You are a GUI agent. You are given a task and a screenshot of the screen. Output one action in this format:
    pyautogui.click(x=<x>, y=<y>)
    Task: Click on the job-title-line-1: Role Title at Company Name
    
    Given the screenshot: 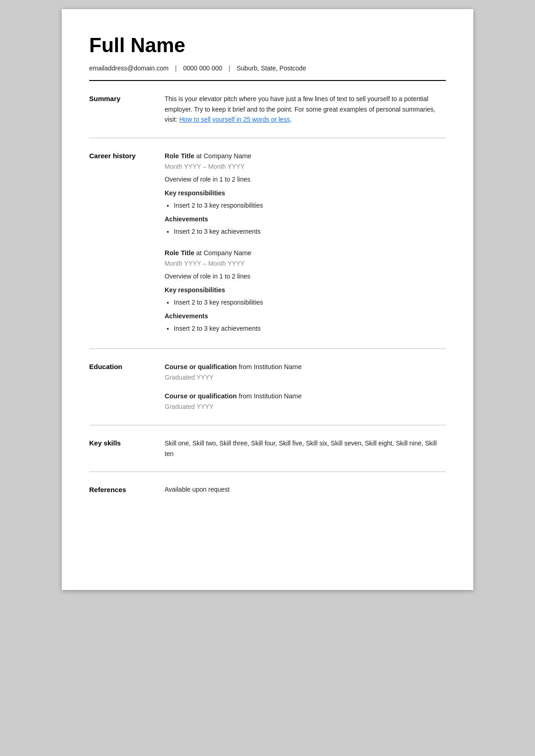 What is the action you would take?
    pyautogui.click(x=305, y=156)
    